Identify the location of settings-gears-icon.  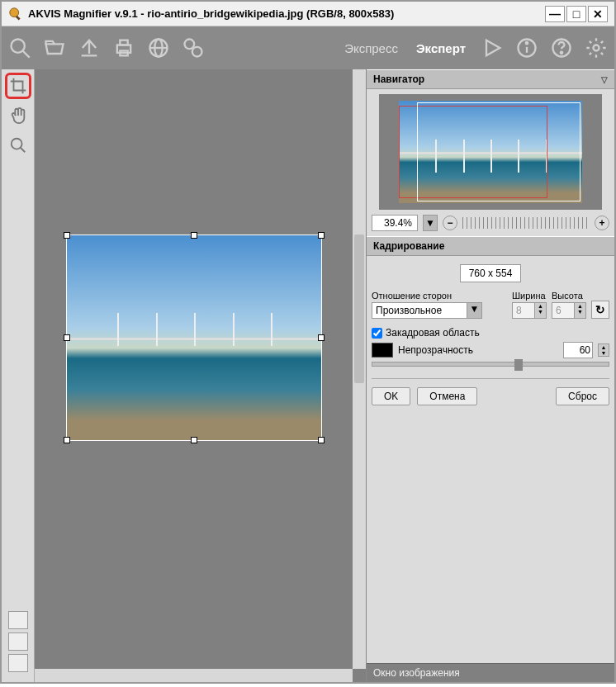
(193, 48).